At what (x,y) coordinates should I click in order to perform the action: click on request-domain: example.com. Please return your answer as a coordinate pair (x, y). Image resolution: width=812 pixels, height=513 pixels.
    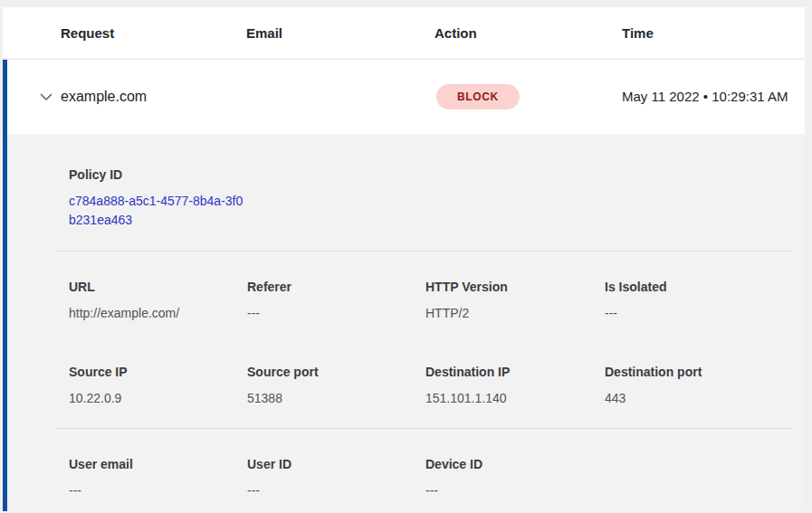
    Looking at the image, I should click on (154, 97).